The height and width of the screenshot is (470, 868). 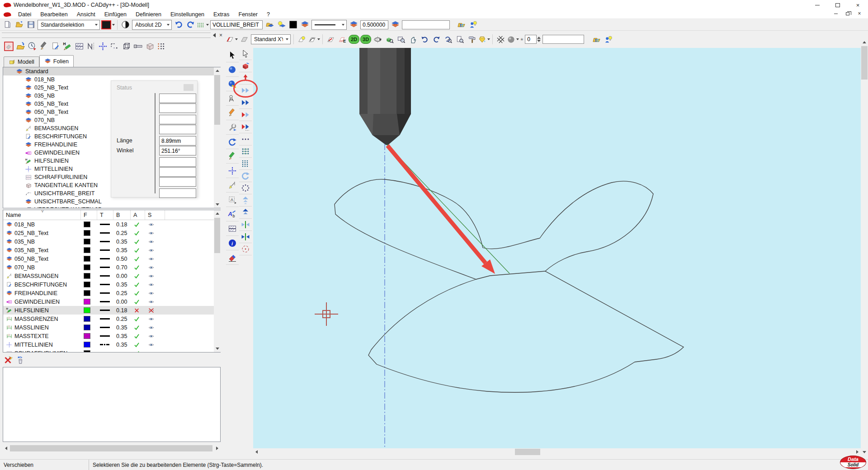 I want to click on table-row: BEMASSUNGEN0.00, so click(x=112, y=276).